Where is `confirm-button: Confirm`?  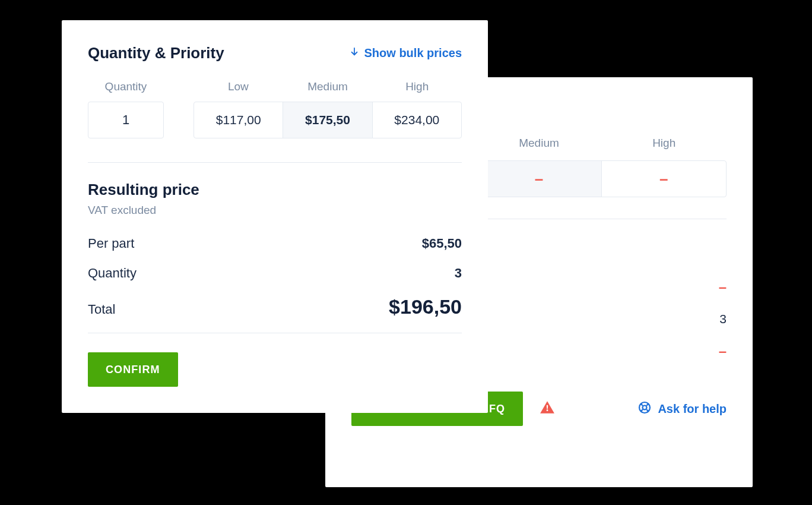 confirm-button: Confirm is located at coordinates (133, 370).